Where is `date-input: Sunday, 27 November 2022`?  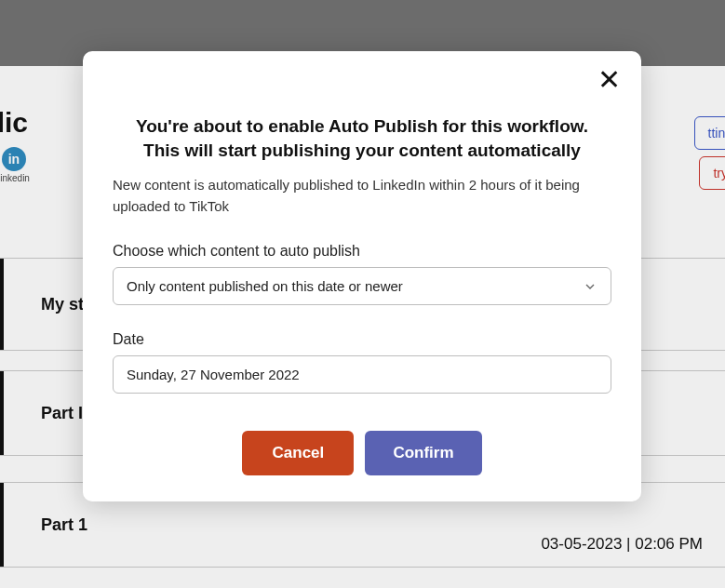
date-input: Sunday, 27 November 2022 is located at coordinates (362, 374).